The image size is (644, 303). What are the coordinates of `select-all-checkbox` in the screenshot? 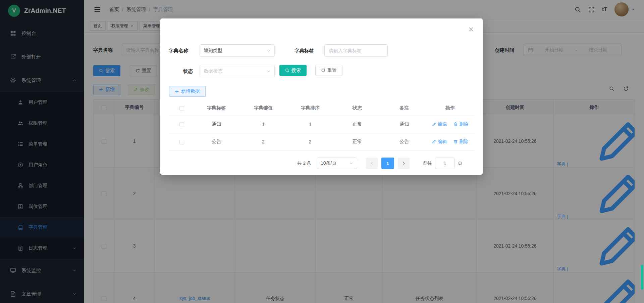 It's located at (182, 109).